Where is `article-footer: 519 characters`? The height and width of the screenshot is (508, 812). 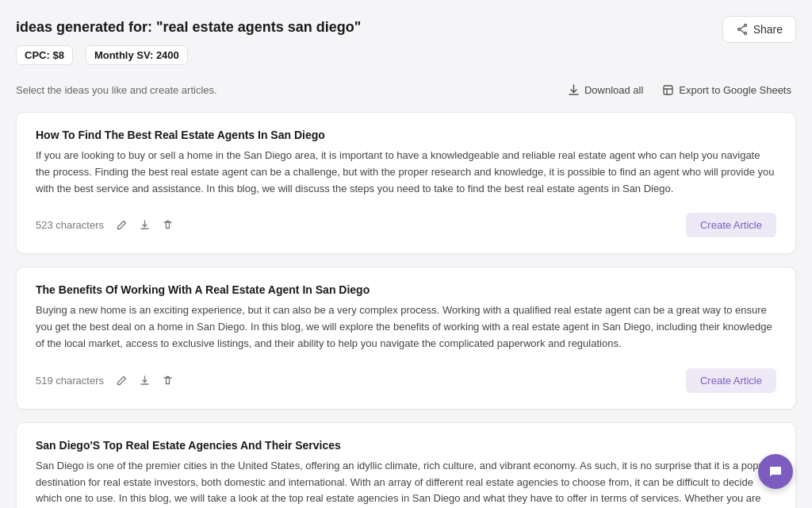 article-footer: 519 characters is located at coordinates (406, 381).